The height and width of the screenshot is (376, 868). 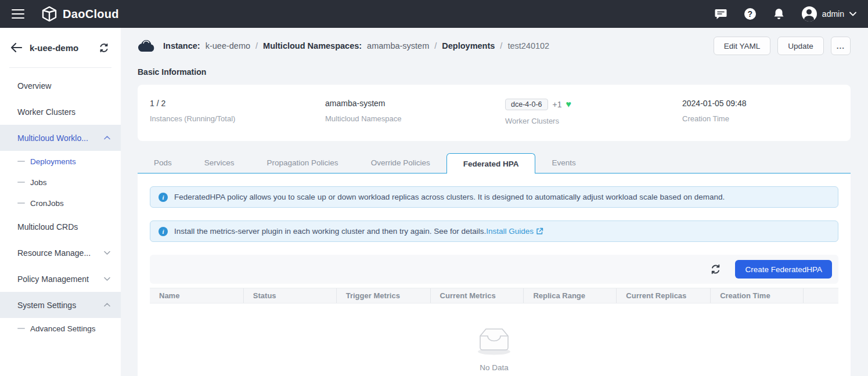 What do you see at coordinates (401, 162) in the screenshot?
I see `tab-override-policies: Override Policies` at bounding box center [401, 162].